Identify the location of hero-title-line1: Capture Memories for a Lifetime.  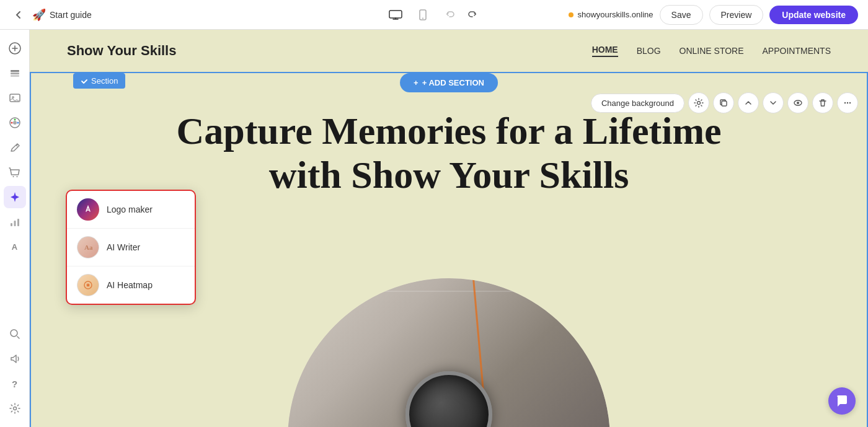
(449, 131).